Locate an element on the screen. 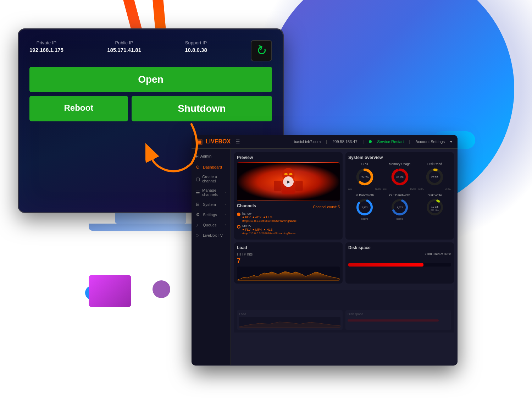  sidebar-system-label: System is located at coordinates (209, 204).